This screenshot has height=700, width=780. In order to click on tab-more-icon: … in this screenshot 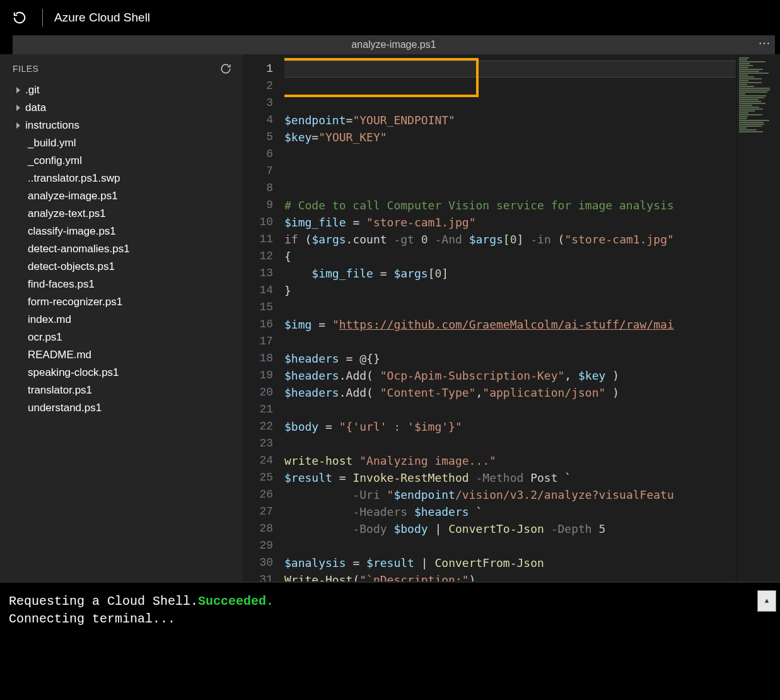, I will do `click(764, 40)`.